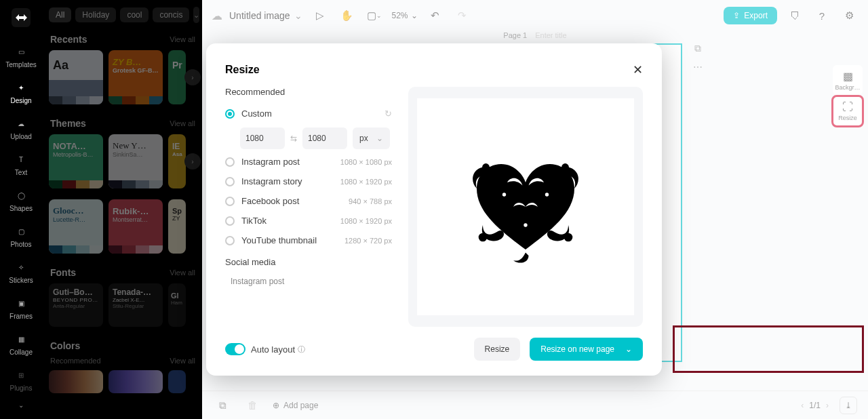  What do you see at coordinates (21, 87) in the screenshot?
I see `design-icon: ✦` at bounding box center [21, 87].